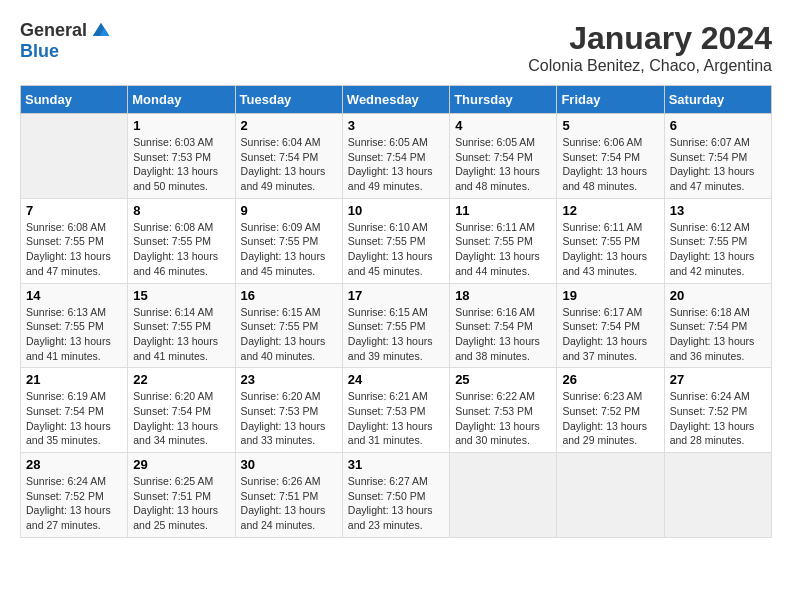 The width and height of the screenshot is (792, 612). I want to click on daylight-label: Daylight: 13 hours and 47 minutes., so click(68, 264).